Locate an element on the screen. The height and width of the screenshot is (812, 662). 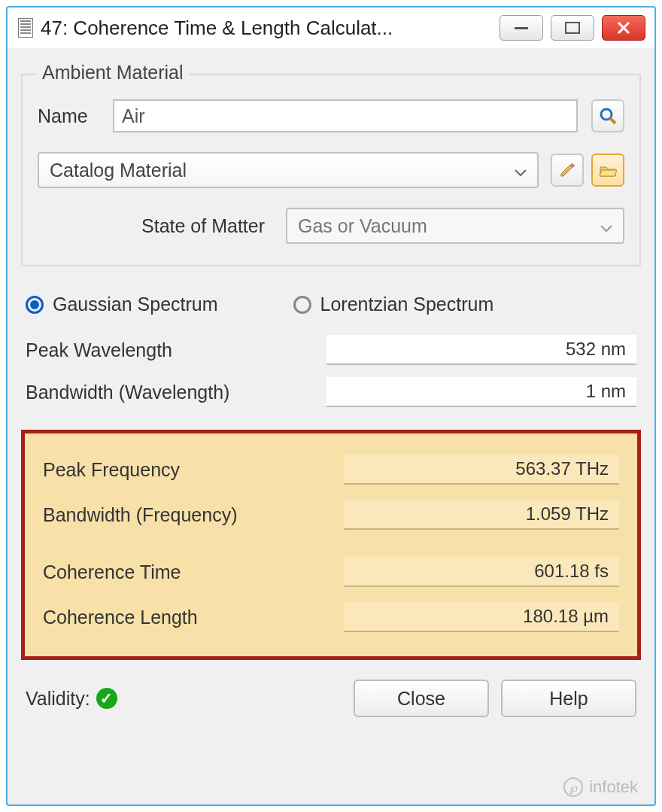
radio-dot-icon is located at coordinates (302, 305).